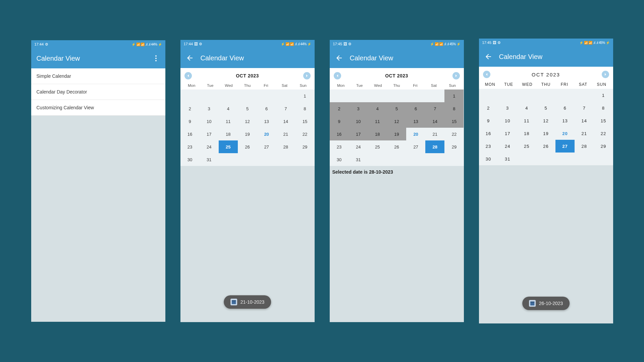 This screenshot has height=362, width=644. I want to click on date-fab: 26-10-2023, so click(546, 303).